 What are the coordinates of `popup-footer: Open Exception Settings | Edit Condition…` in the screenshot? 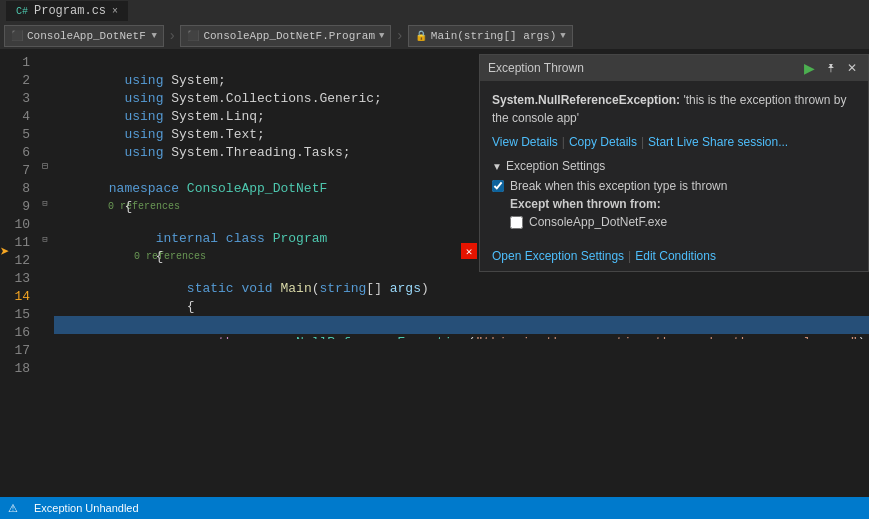 It's located at (674, 258).